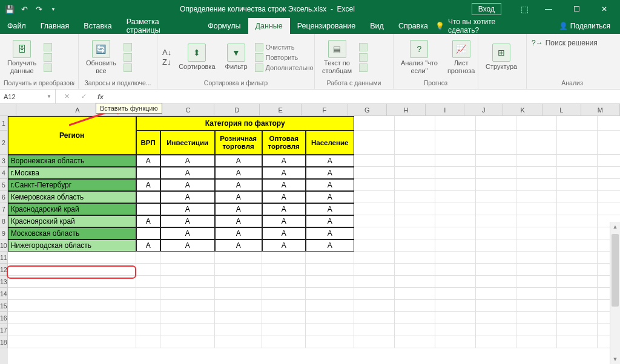  I want to click on scrollbar-thumb, so click(615, 270).